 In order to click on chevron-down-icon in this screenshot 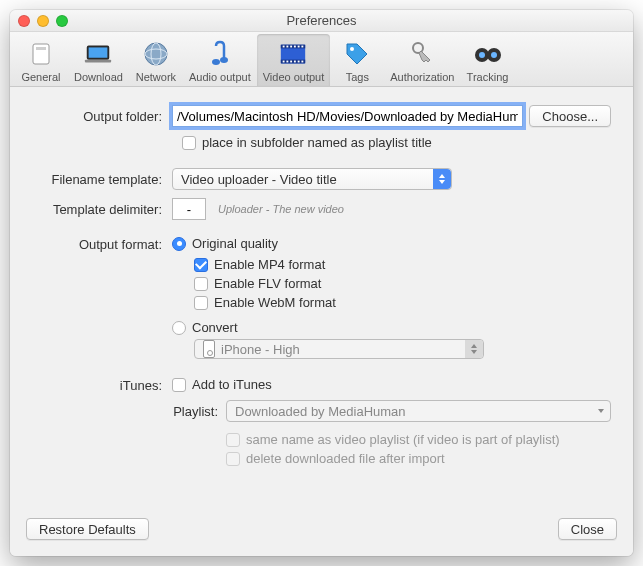, I will do `click(601, 411)`.